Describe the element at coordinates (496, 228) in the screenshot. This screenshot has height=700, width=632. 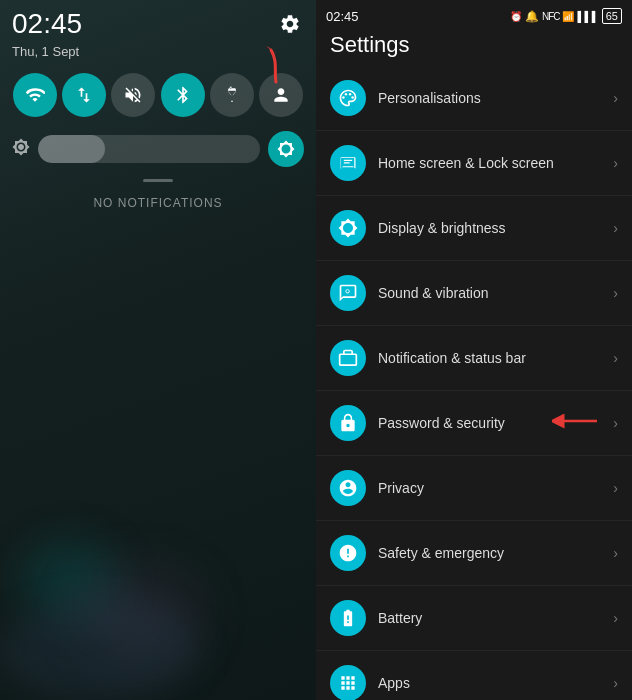
I see `display-label: Display & brightness` at that location.